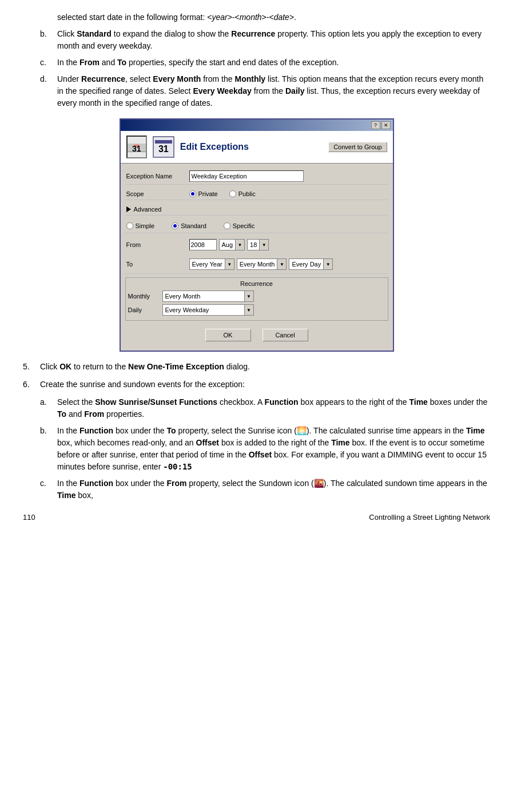 Image resolution: width=513 pixels, height=812 pixels. I want to click on to-month-dropdown: Every Month ▼, so click(262, 264).